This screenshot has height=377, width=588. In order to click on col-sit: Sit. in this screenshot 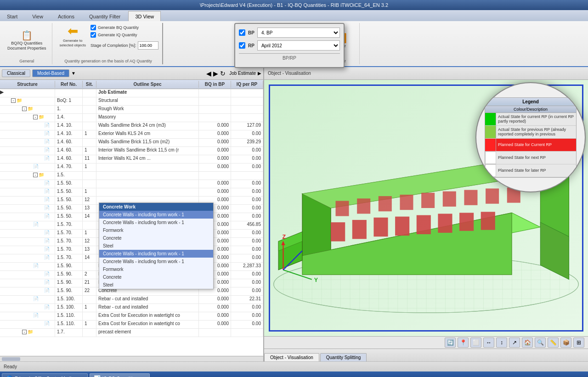, I will do `click(90, 84)`.